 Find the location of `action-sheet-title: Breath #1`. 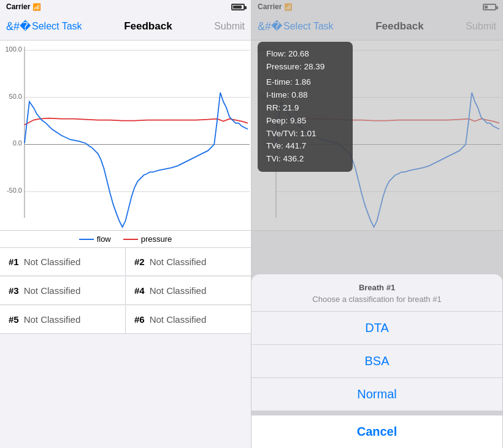

action-sheet-title: Breath #1 is located at coordinates (377, 284).